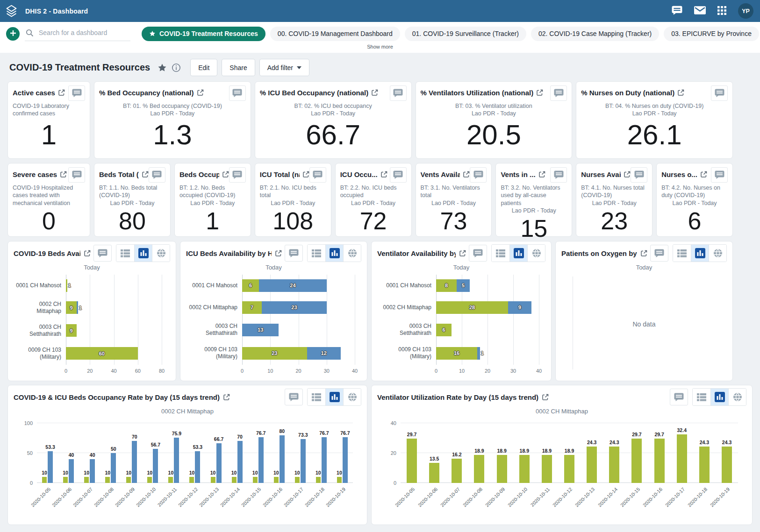  What do you see at coordinates (319, 91) in the screenshot?
I see `card-title-link: % ICU Bed Occupancy (national)` at bounding box center [319, 91].